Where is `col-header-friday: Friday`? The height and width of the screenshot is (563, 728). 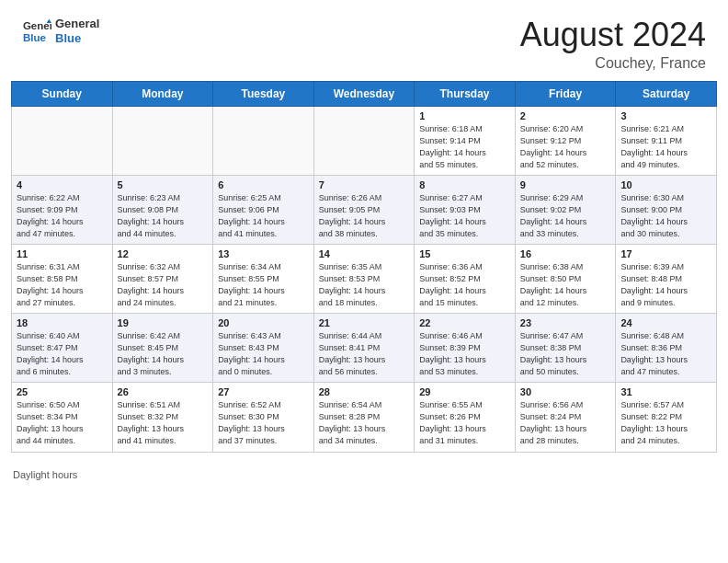
col-header-friday: Friday is located at coordinates (565, 94).